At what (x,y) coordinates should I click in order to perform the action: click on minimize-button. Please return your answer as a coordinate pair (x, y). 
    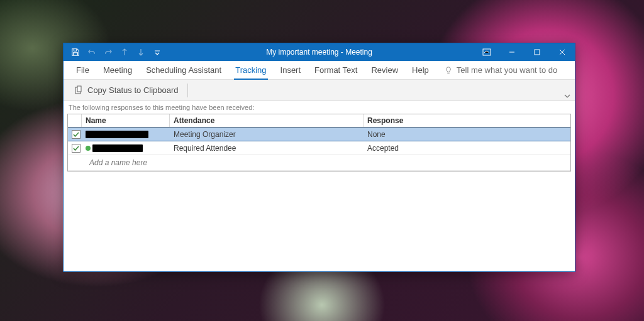
    Looking at the image, I should click on (512, 52).